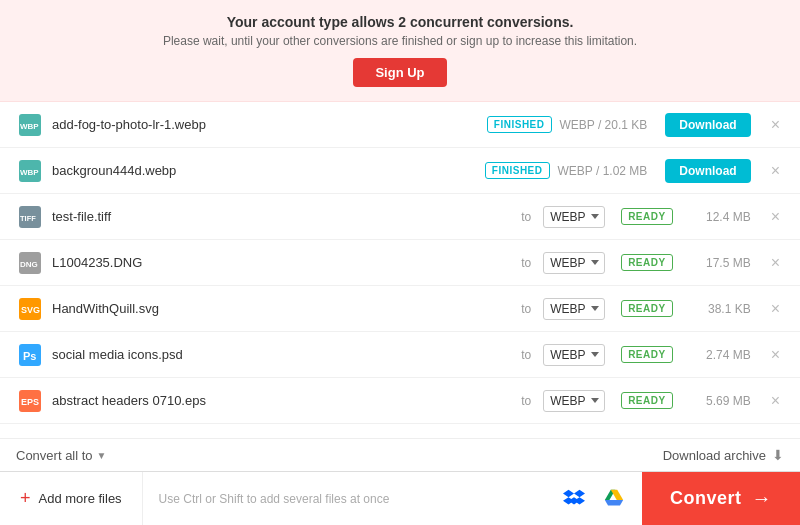  Describe the element at coordinates (400, 125) in the screenshot. I see `table-row: WBP add-fog-to-photo-lr-1.webpFINISHEDWE…` at that location.